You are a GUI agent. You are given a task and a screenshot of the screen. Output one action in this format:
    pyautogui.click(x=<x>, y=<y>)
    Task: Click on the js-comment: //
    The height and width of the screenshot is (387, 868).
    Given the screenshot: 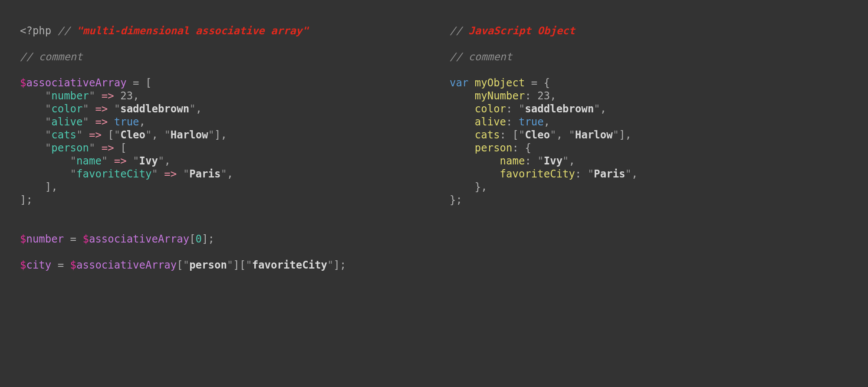 What is the action you would take?
    pyautogui.click(x=459, y=57)
    